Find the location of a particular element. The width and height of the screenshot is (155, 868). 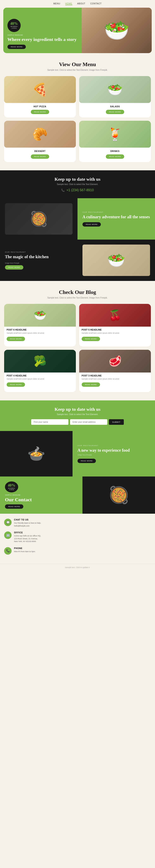

dessert-emoji: 🥐 is located at coordinates (40, 134).